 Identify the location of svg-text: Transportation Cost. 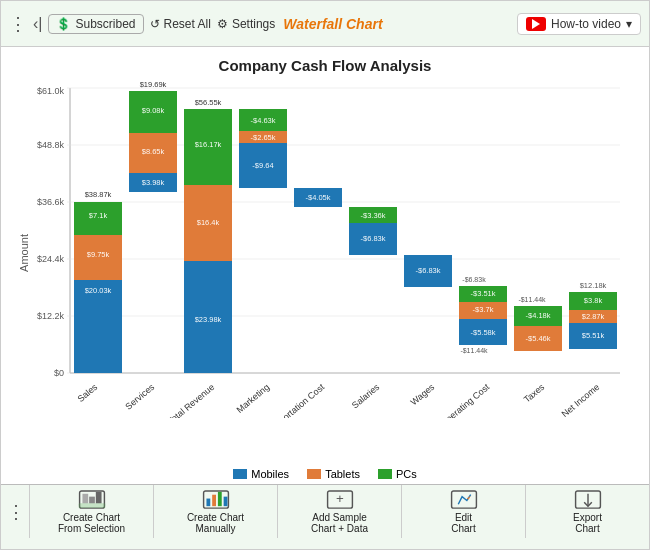
(294, 400).